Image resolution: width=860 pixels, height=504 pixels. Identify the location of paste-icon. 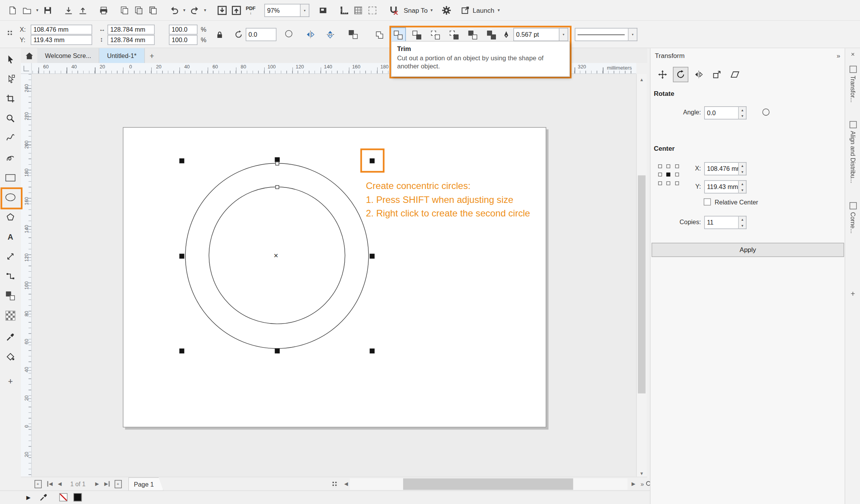
(125, 10).